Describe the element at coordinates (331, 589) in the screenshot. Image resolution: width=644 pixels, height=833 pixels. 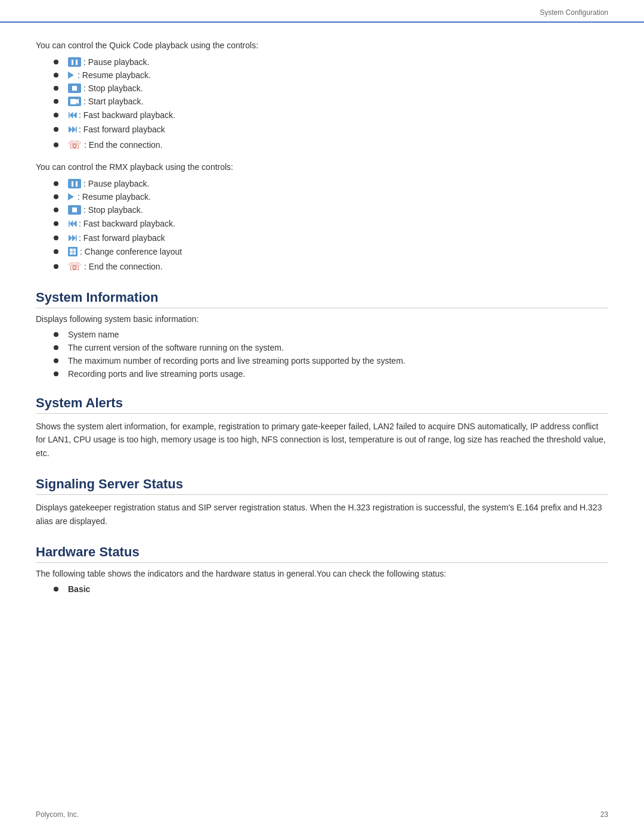
I see `hardware-status-list: Basic` at that location.